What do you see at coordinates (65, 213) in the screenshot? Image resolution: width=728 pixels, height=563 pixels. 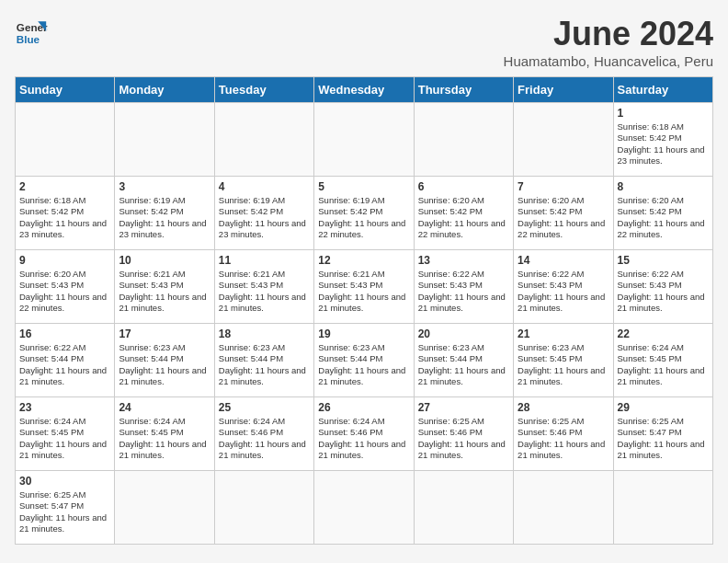 I see `calendar-cell: 2Sunrise: 6:18 AM Sunset: 5:42 PM Daylig…` at bounding box center [65, 213].